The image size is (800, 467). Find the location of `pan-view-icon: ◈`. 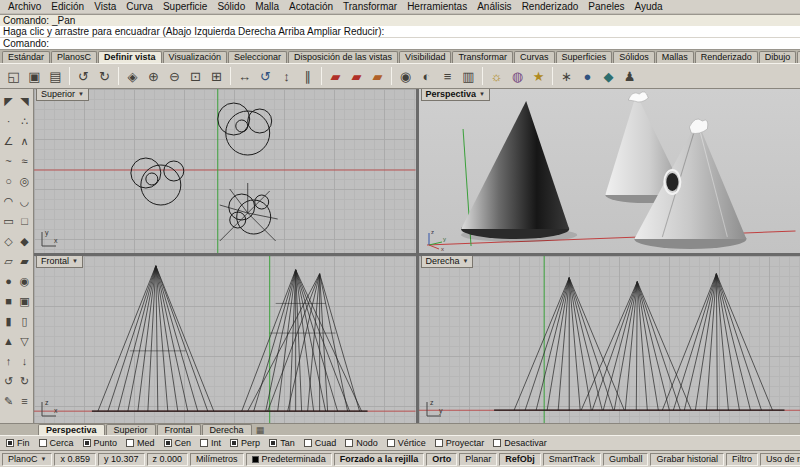

pan-view-icon: ◈ is located at coordinates (132, 76).